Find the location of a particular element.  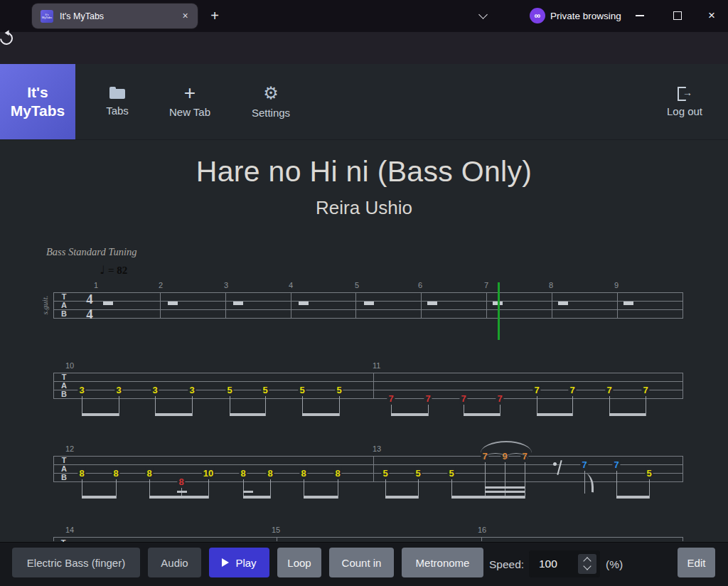

measure-number: 7 is located at coordinates (491, 285).